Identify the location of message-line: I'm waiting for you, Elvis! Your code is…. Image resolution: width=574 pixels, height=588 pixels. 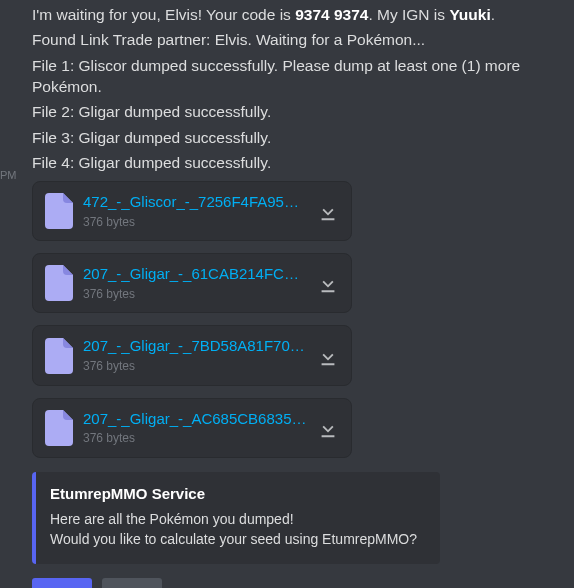
(295, 14).